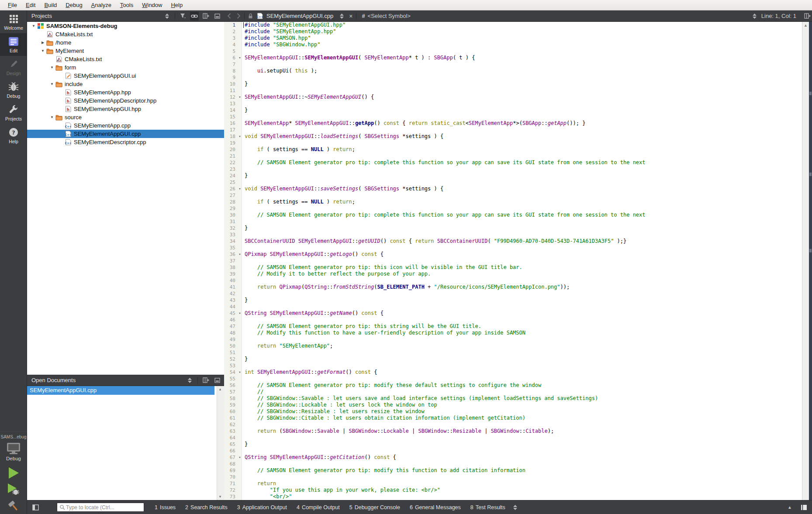 The image size is (812, 514). Describe the element at coordinates (512, 366) in the screenshot. I see `code-line: 53` at that location.